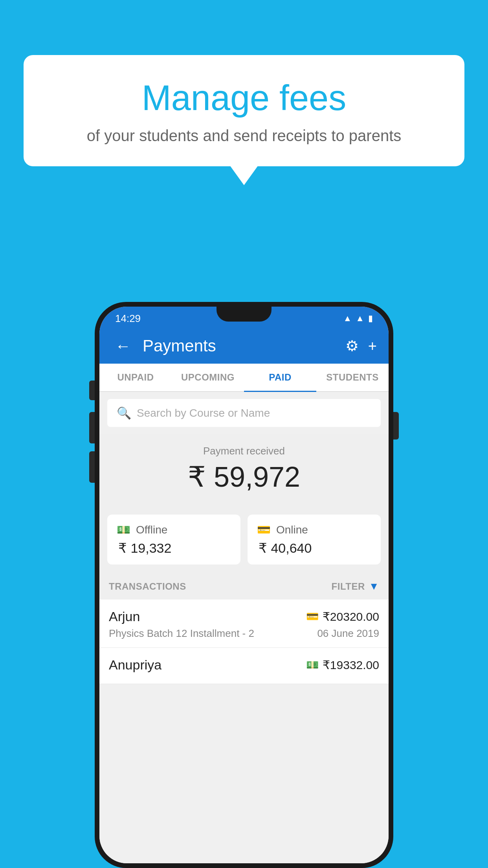 This screenshot has height=868, width=488. I want to click on speech-bubble-title: Manage fees, so click(244, 98).